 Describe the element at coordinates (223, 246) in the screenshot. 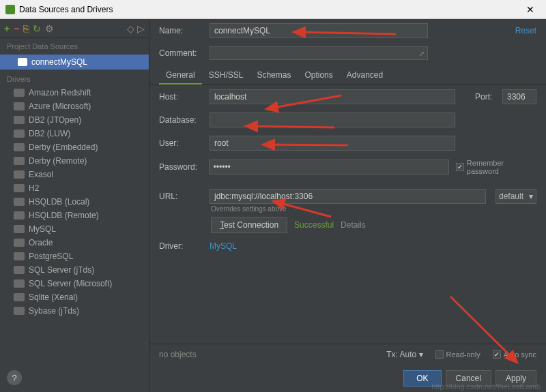

I see `driver-link: MySQL` at that location.